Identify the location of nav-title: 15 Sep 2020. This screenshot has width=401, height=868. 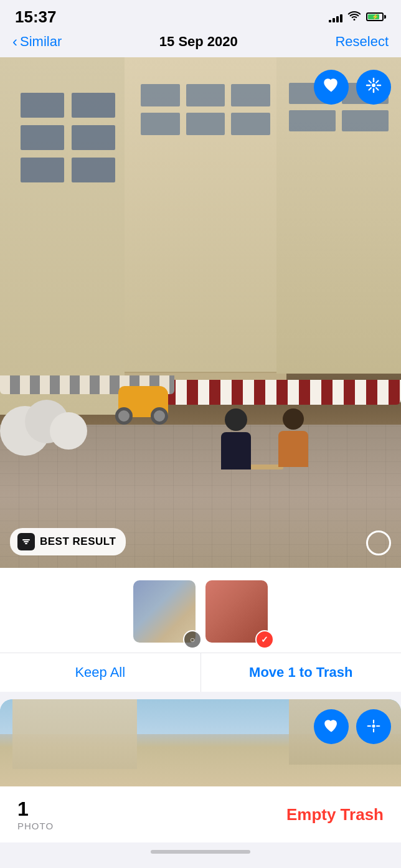
(199, 42).